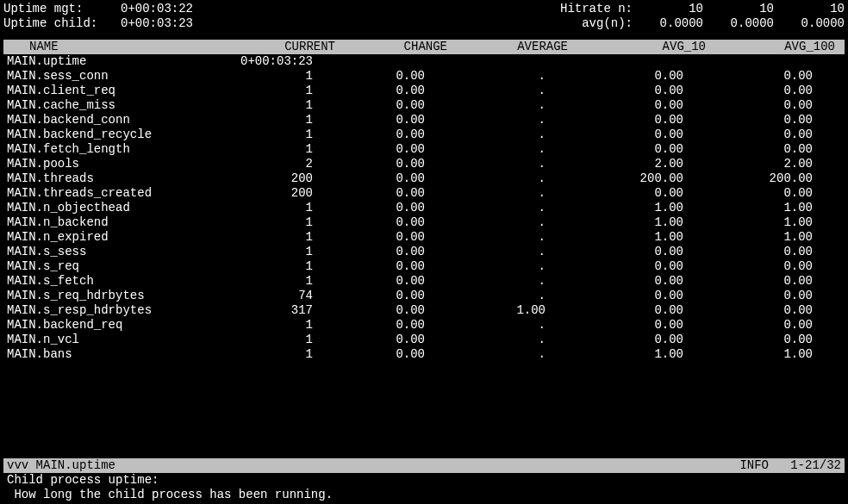 This screenshot has width=848, height=504. I want to click on row-current: 2, so click(264, 164).